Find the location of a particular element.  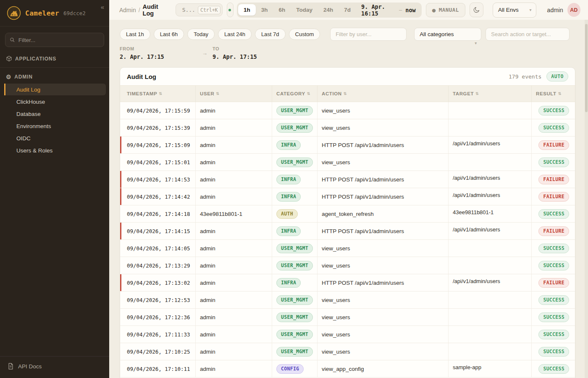

time-range-1h: 1h is located at coordinates (247, 10).